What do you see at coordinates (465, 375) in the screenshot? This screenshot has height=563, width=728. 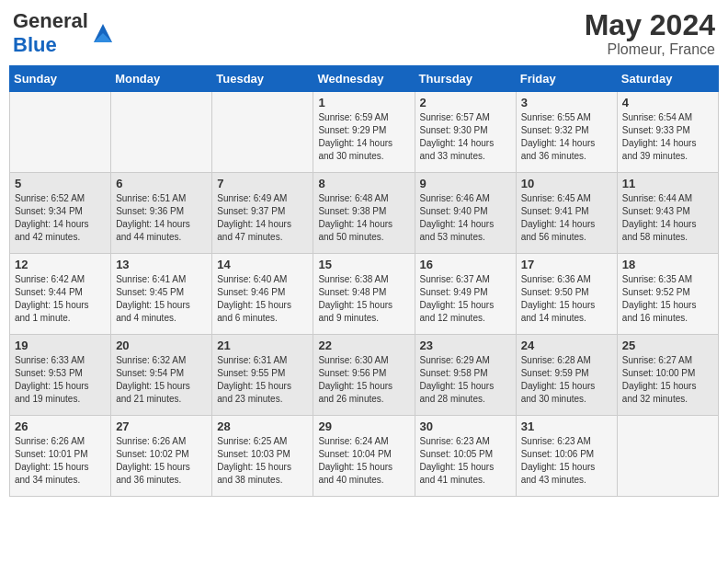 I see `calendar-cell: 23Sunrise: 6:29 AM Sunset: 9:58 PM Dayli…` at bounding box center [465, 375].